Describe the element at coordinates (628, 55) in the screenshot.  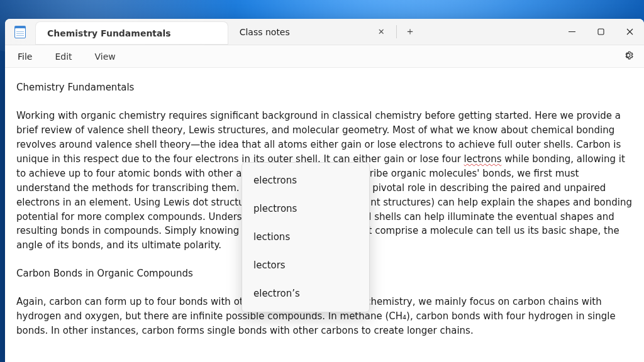
I see `gear-icon` at that location.